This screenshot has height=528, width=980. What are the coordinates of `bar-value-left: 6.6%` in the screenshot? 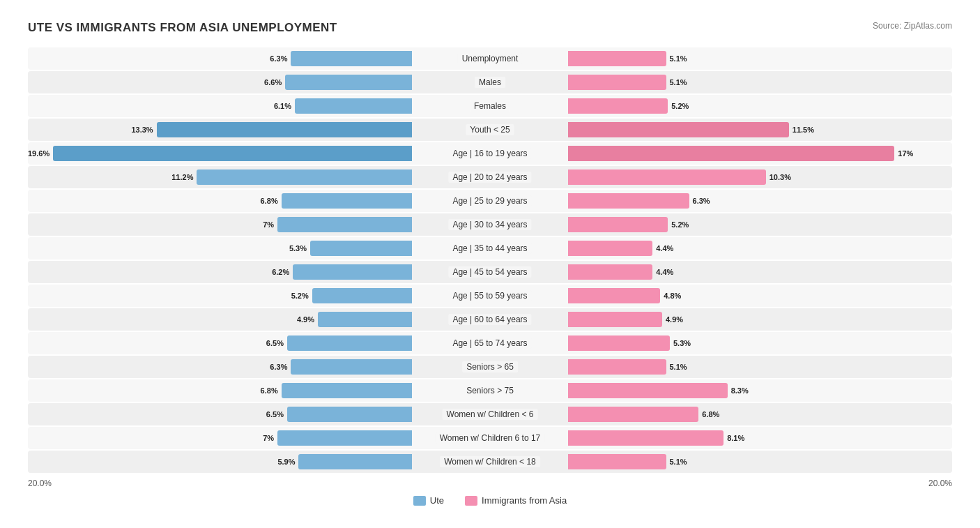 It's located at (273, 82).